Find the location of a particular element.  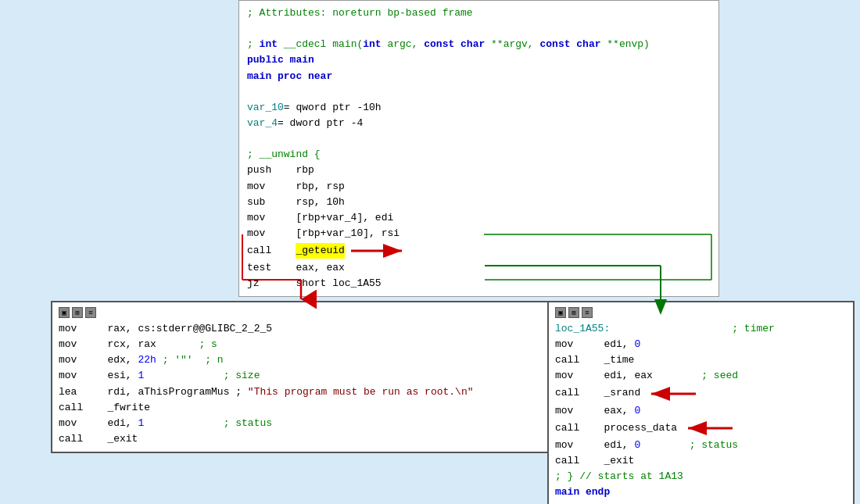

code-line: mov esi, 1 ; size is located at coordinates (300, 376).